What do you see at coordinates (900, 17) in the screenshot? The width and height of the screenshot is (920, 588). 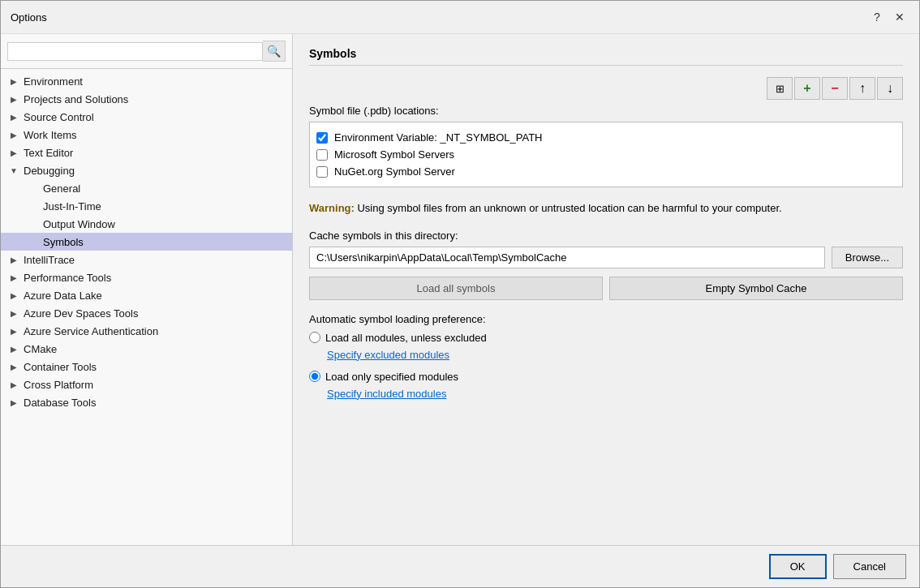 I see `close-button: ✕` at bounding box center [900, 17].